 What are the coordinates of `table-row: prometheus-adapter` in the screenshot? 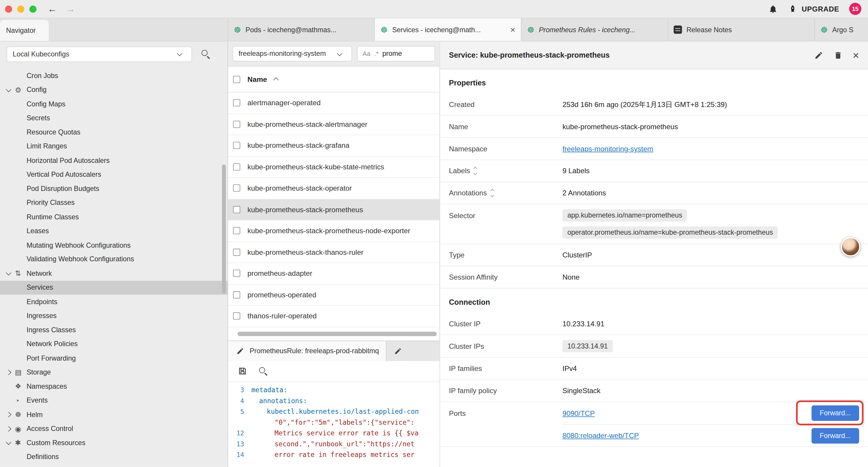 It's located at (334, 274).